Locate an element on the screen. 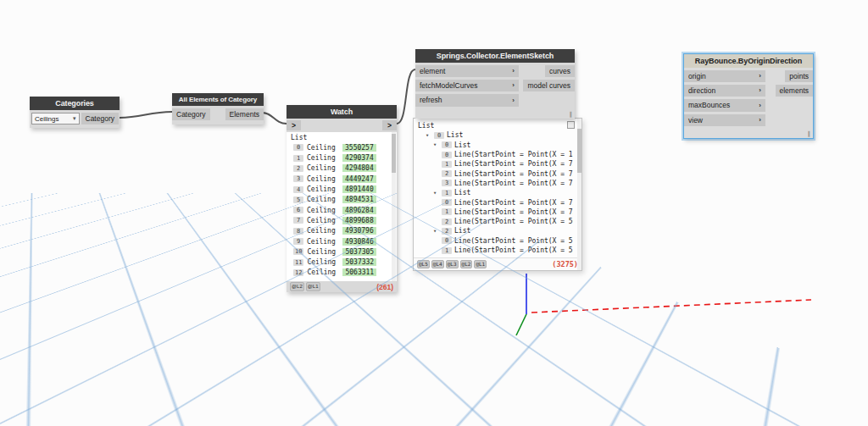  output-port-elements: Elements is located at coordinates (244, 114).